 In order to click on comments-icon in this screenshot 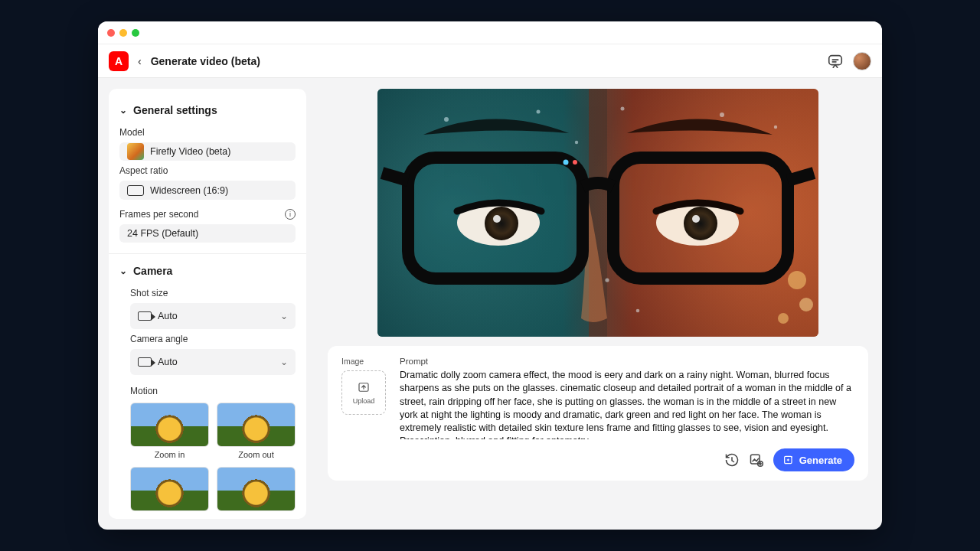, I will do `click(835, 61)`.